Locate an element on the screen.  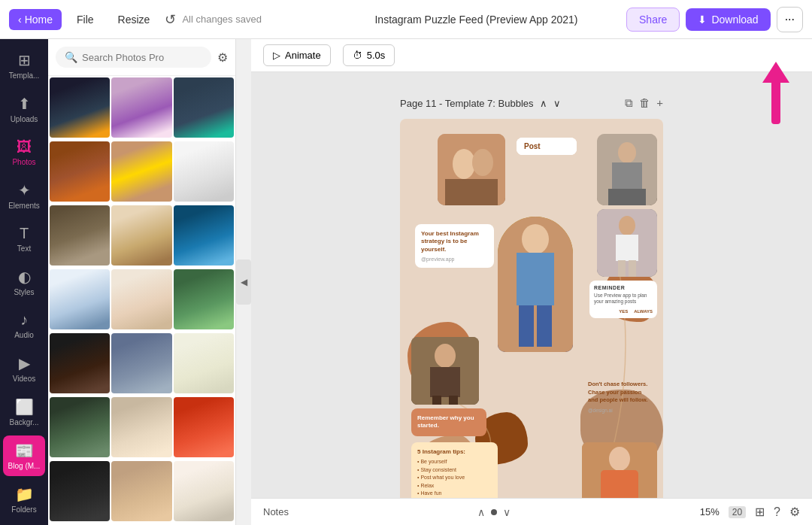
yes-button: YES is located at coordinates (623, 311).